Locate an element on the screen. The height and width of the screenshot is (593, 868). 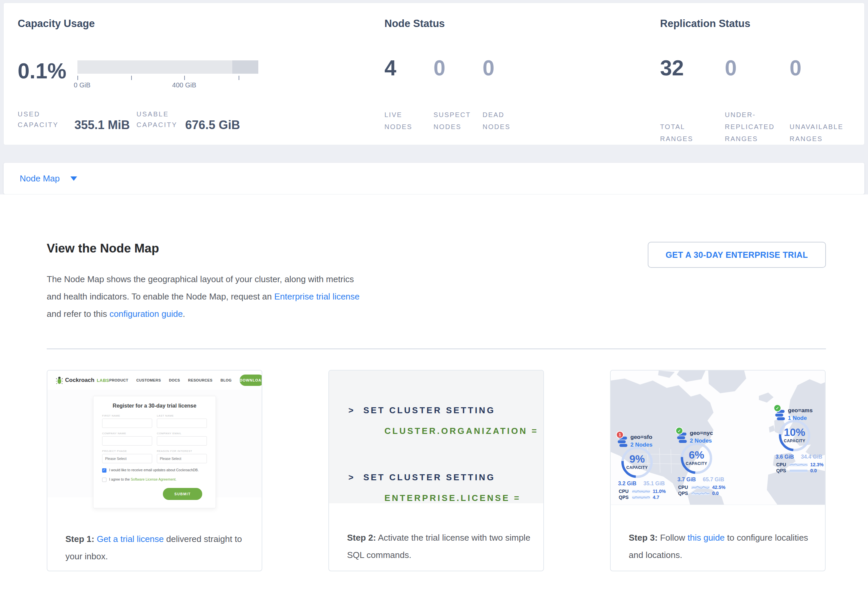
trial-license-form: Register for a 30-day trial license FIRS… is located at coordinates (155, 452).